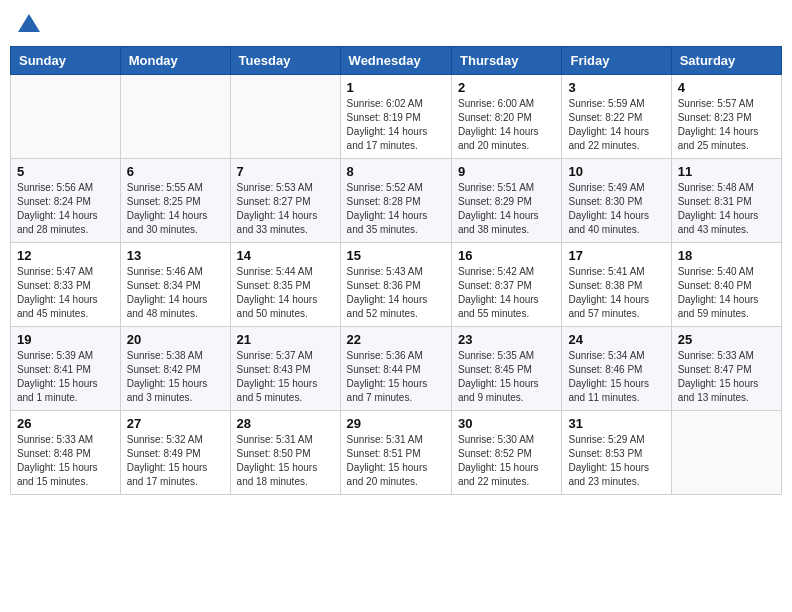 This screenshot has height=612, width=792. Describe the element at coordinates (66, 61) in the screenshot. I see `col-header-sunday: Sunday` at that location.